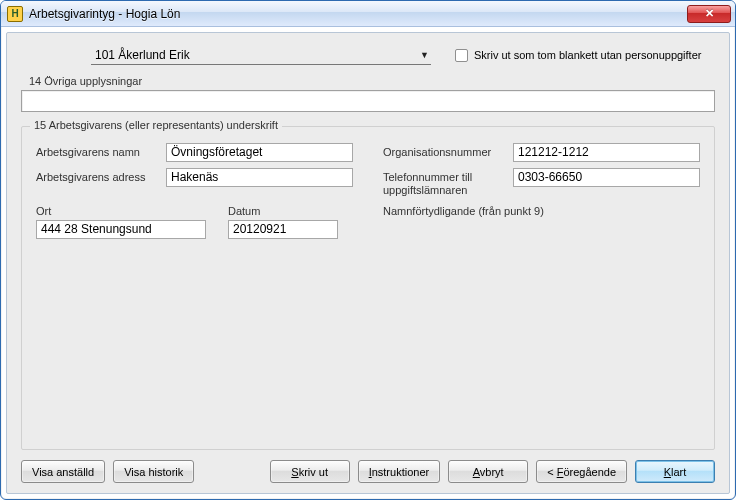  Describe the element at coordinates (606, 152) in the screenshot. I see `orgnr-input: 121212-1212` at that location.